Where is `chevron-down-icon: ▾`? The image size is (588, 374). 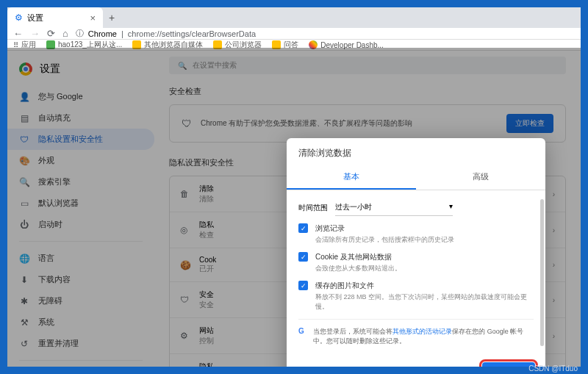 chevron-down-icon: ▾ is located at coordinates (451, 207).